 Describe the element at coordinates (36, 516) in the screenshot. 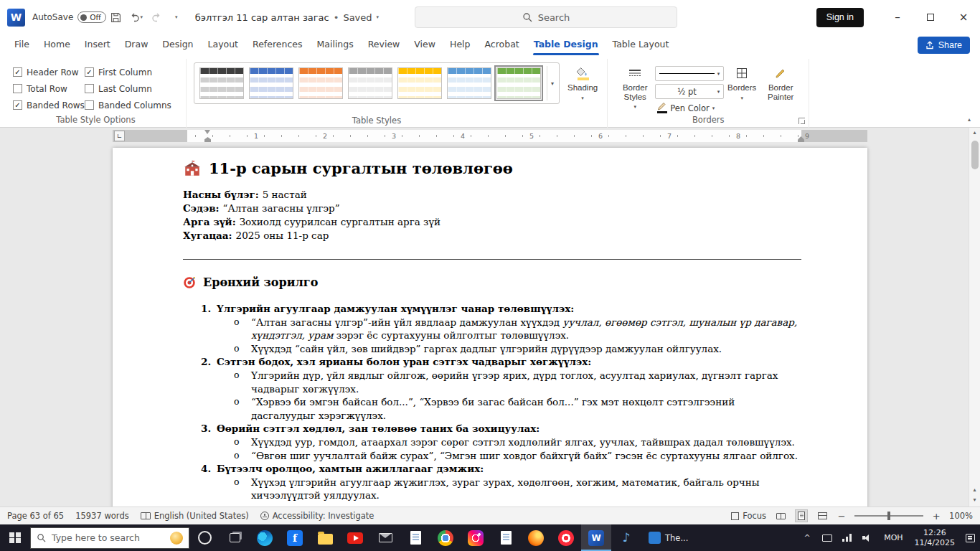

I see `page-indicator: Page 63 of 65` at that location.